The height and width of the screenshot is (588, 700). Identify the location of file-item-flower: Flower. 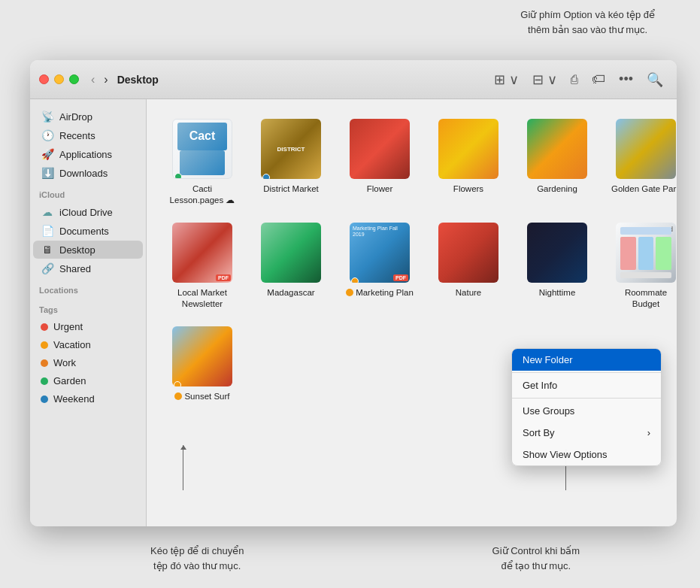
(380, 162).